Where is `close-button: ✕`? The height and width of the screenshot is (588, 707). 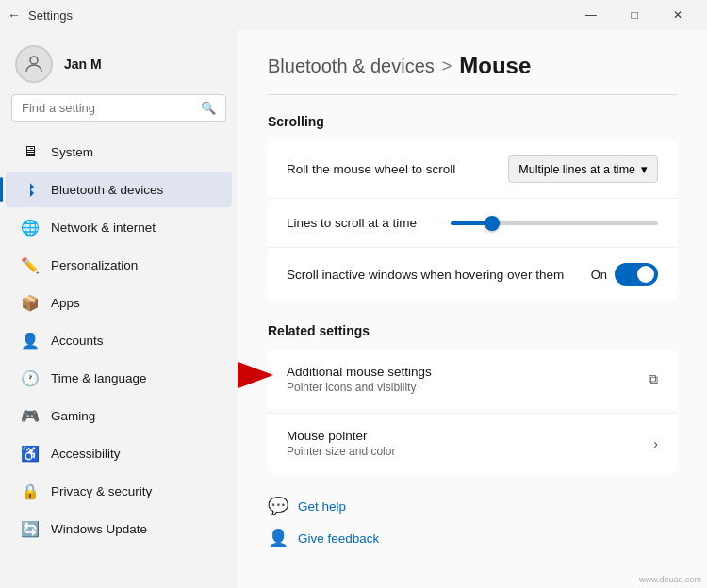 close-button: ✕ is located at coordinates (678, 15).